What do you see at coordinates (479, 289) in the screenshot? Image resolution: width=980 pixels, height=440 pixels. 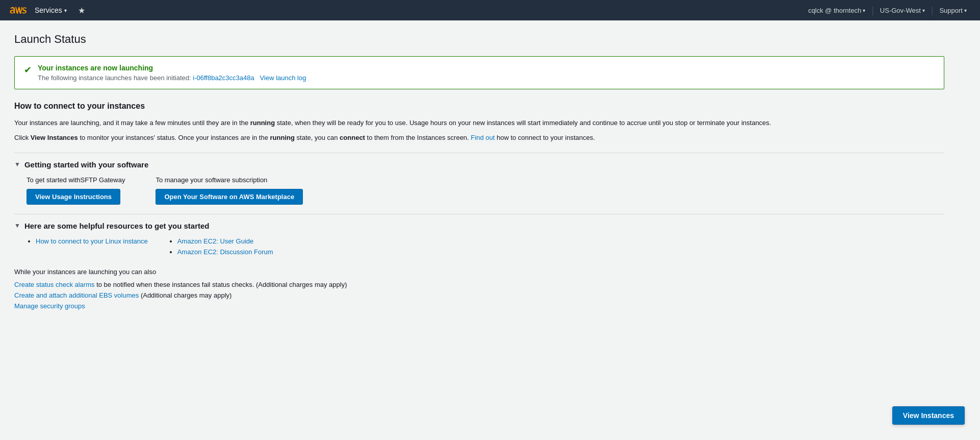 I see `while-launching-section: While your instances are launching you c…` at bounding box center [479, 289].